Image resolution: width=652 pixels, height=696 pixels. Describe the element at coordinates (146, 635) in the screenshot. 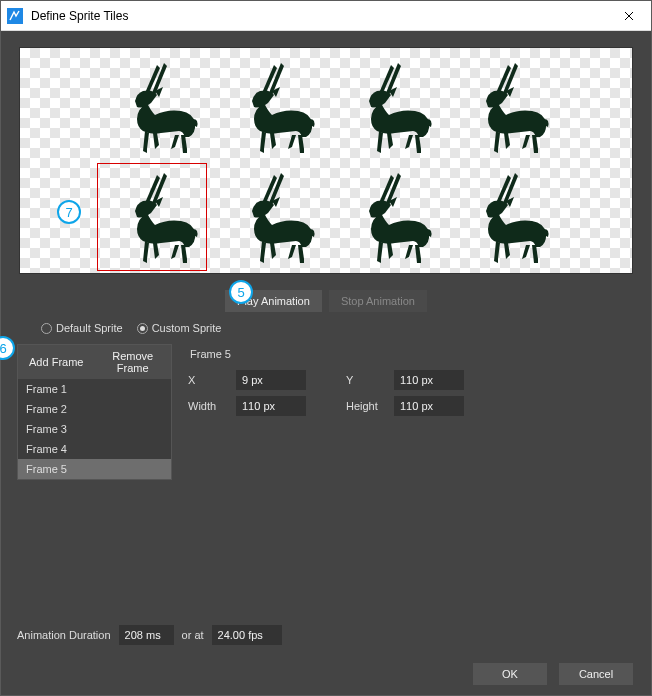

I see `anim-duration-input` at that location.